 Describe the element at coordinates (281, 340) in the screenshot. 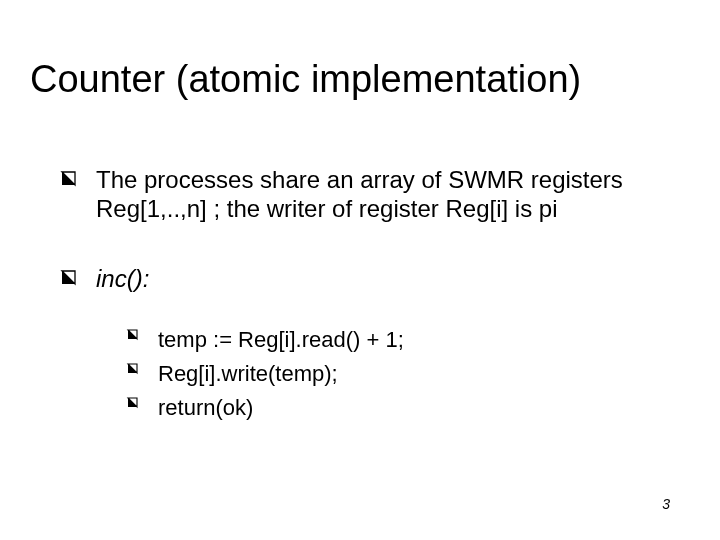

I see `bullet-text: temp := Reg[i].read() + 1;` at that location.